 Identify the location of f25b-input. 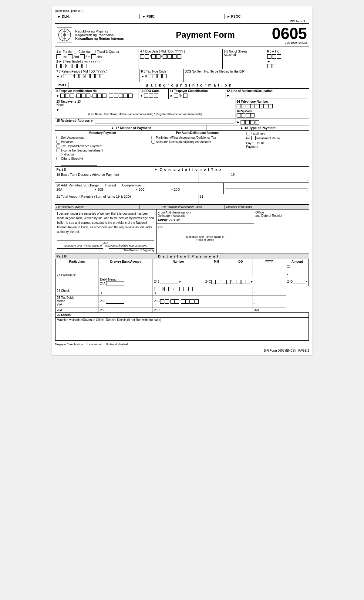
(115, 302).